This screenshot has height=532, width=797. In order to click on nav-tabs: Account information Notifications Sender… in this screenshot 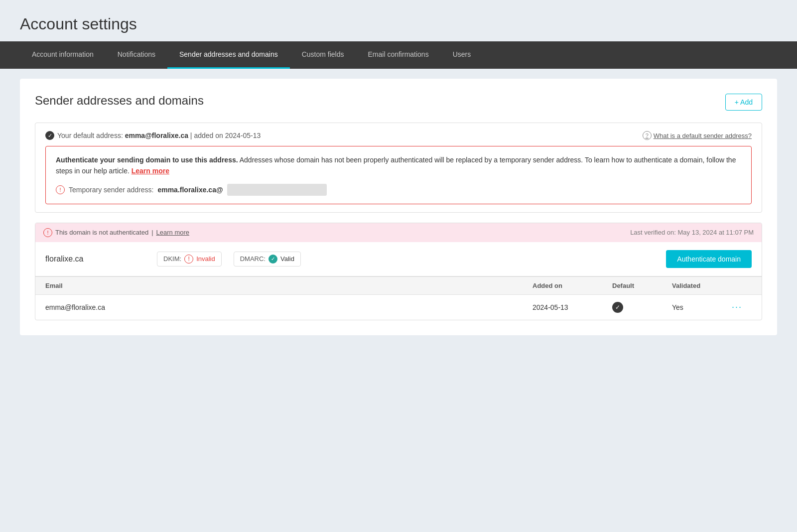, I will do `click(398, 55)`.